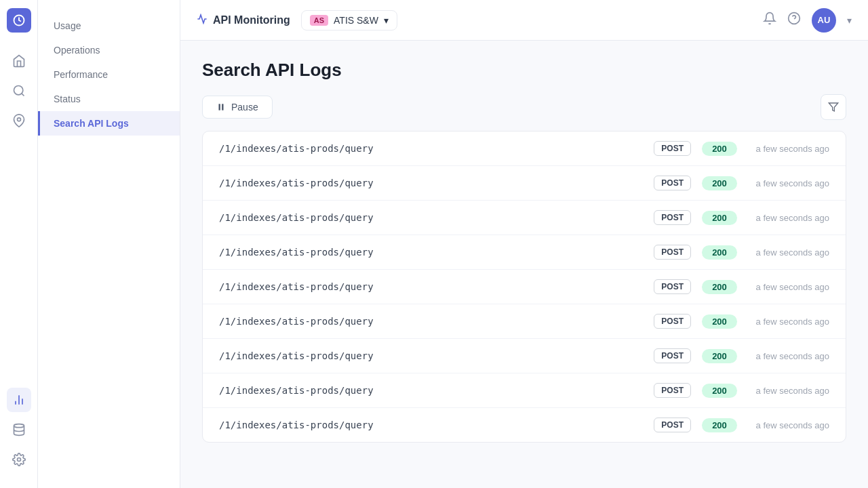 This screenshot has height=488, width=868. What do you see at coordinates (108, 50) in the screenshot?
I see `sidebar-item-operations: Operations` at bounding box center [108, 50].